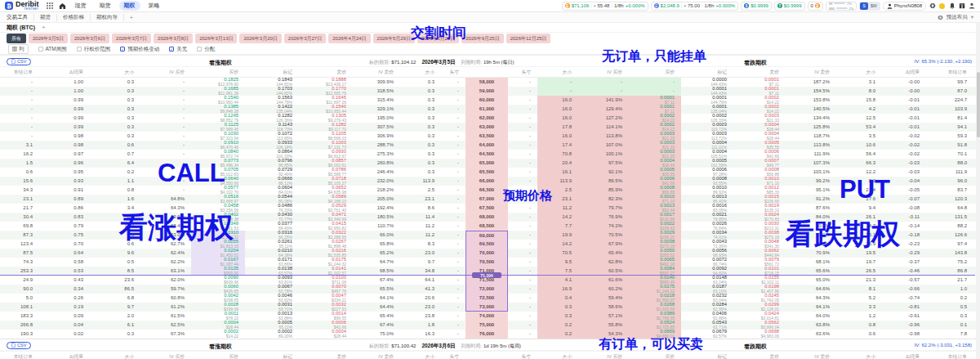  I want to click on call-bid: 0.1540$10,950.44, so click(218, 100).